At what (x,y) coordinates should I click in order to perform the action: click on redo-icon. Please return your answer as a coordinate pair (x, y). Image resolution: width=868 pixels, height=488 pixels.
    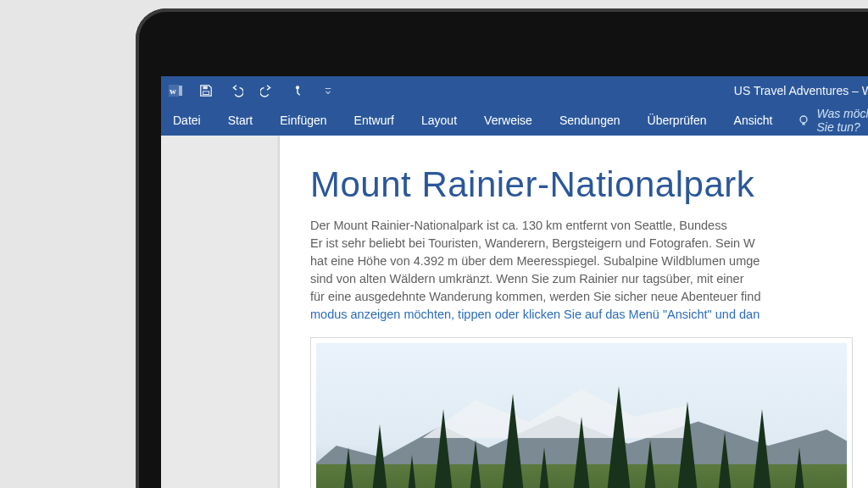
    Looking at the image, I should click on (267, 91).